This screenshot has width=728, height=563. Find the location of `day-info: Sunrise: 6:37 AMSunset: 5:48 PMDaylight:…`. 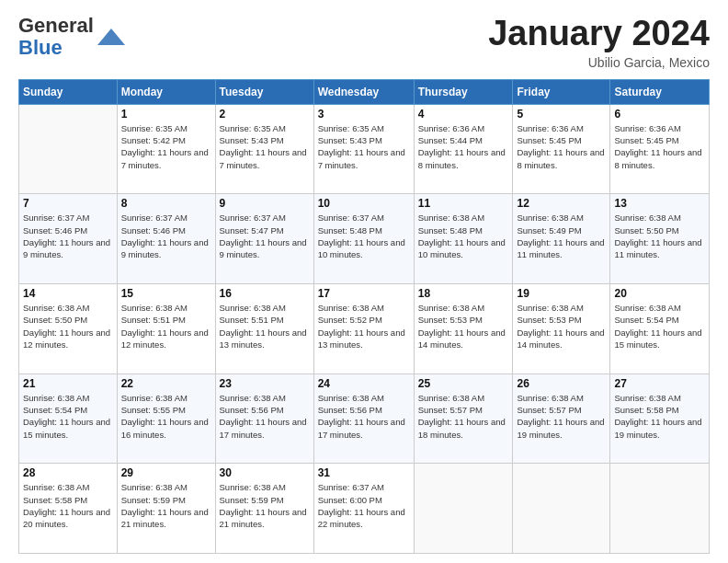

day-info: Sunrise: 6:37 AMSunset: 5:48 PMDaylight:… is located at coordinates (364, 236).